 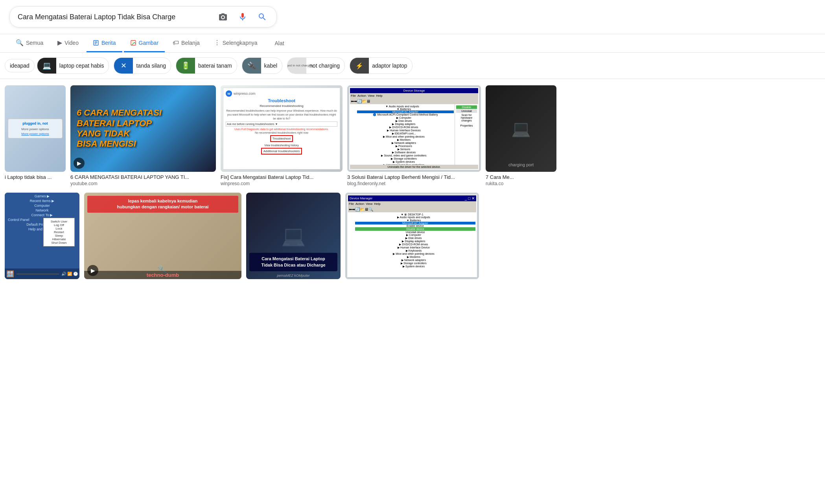 What do you see at coordinates (186, 43) in the screenshot?
I see `tab-belanja: 🏷 Belanja` at bounding box center [186, 43].